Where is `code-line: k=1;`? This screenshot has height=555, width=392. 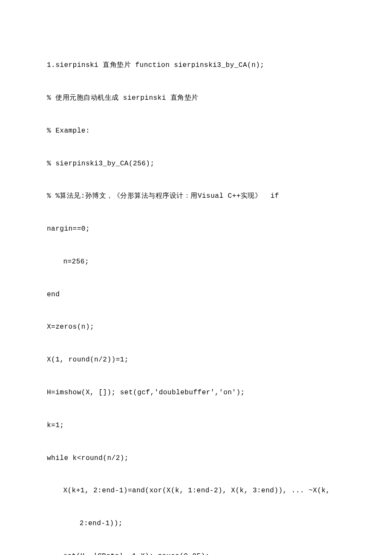
code-line: k=1; is located at coordinates (196, 426).